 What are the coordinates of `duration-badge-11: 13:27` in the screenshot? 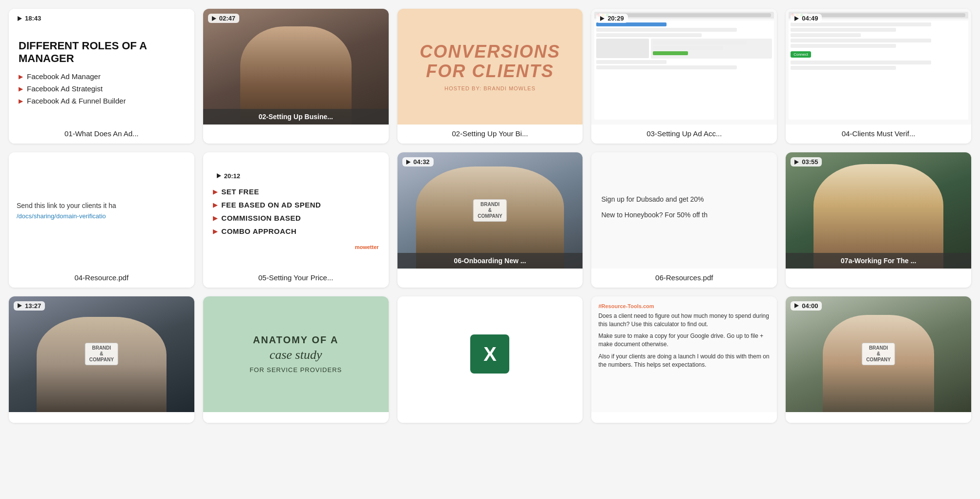 It's located at (29, 306).